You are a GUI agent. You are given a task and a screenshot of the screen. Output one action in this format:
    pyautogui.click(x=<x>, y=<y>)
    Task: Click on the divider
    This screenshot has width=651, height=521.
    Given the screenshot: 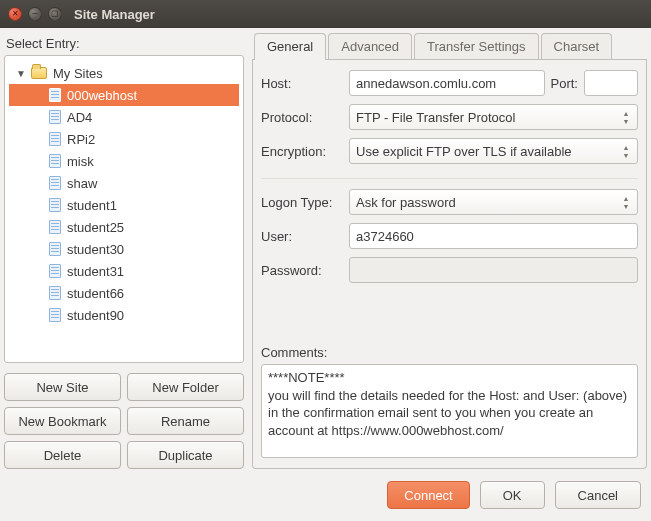 What is the action you would take?
    pyautogui.click(x=450, y=178)
    